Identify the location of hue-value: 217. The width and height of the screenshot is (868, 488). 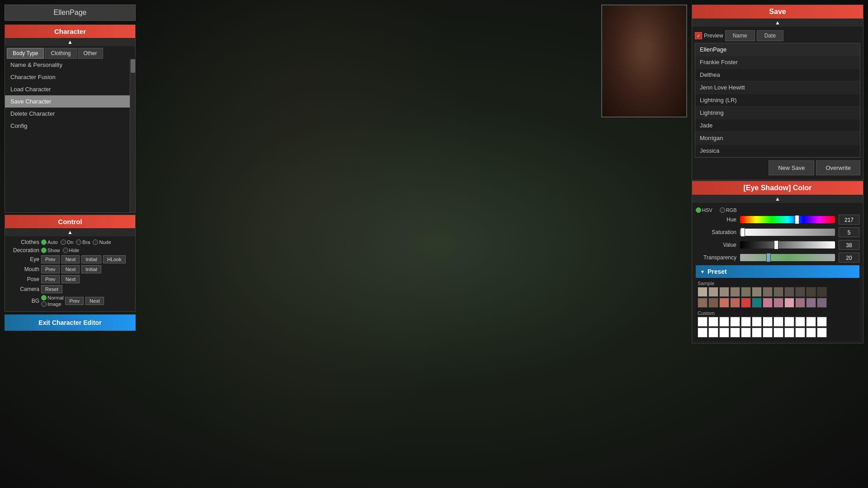
(849, 220).